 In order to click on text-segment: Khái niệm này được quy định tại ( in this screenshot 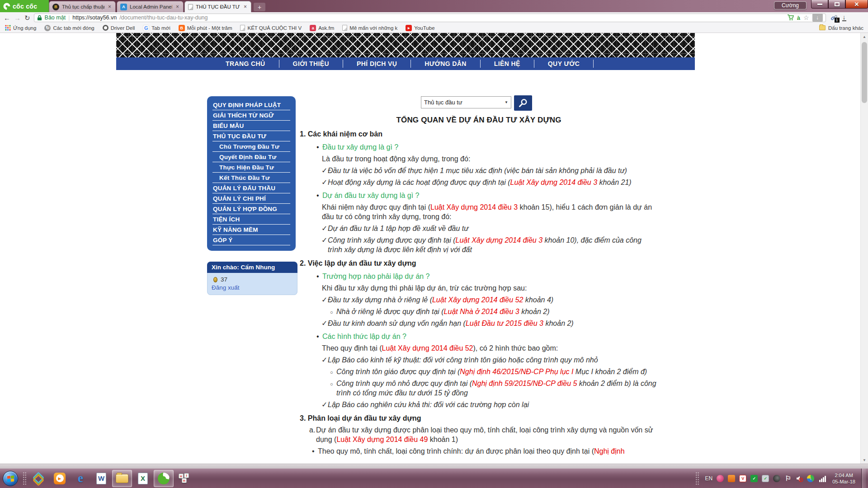, I will do `click(376, 207)`.